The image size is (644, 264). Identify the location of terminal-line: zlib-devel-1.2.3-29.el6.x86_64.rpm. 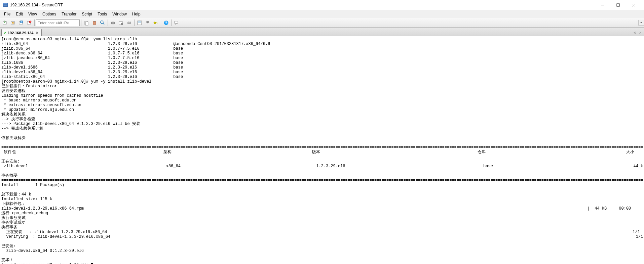
(322, 209).